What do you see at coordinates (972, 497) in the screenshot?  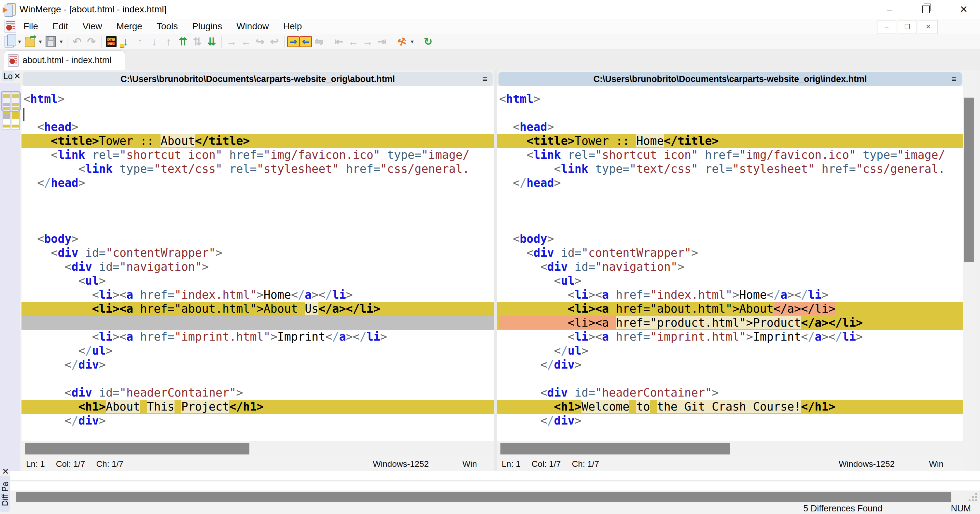 I see `resize-grip-icon` at bounding box center [972, 497].